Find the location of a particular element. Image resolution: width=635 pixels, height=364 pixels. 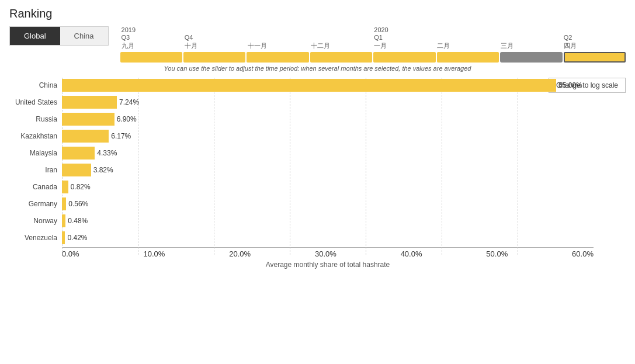

bar-country-label: Malaysia is located at coordinates (36, 153).